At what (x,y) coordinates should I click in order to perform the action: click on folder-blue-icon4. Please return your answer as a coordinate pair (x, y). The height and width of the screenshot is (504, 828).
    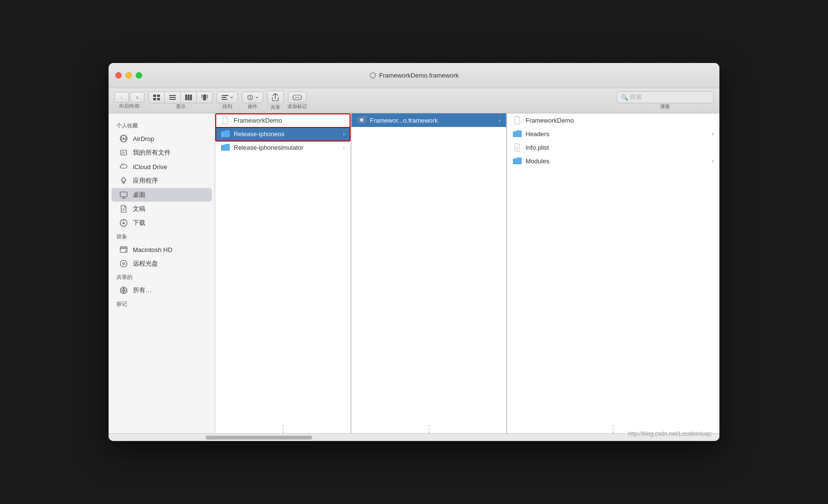
    Looking at the image, I should click on (517, 161).